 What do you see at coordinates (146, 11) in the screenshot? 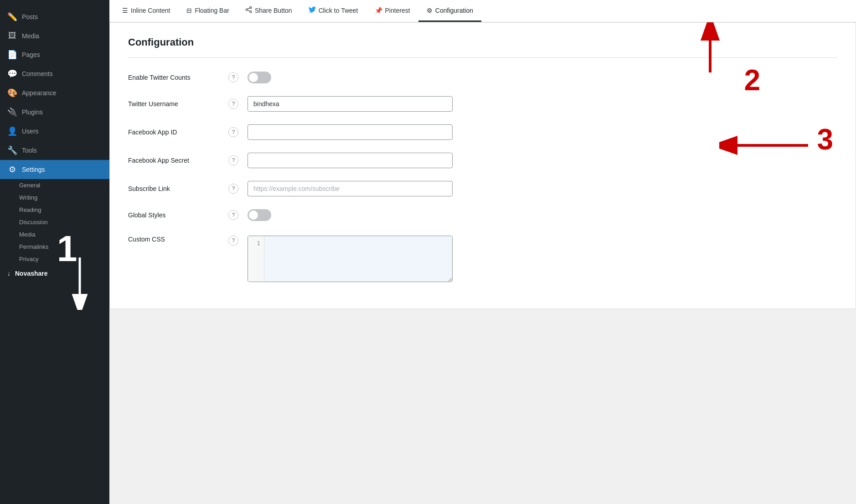
I see `tab-inline-content: ☰ Inline Content` at bounding box center [146, 11].